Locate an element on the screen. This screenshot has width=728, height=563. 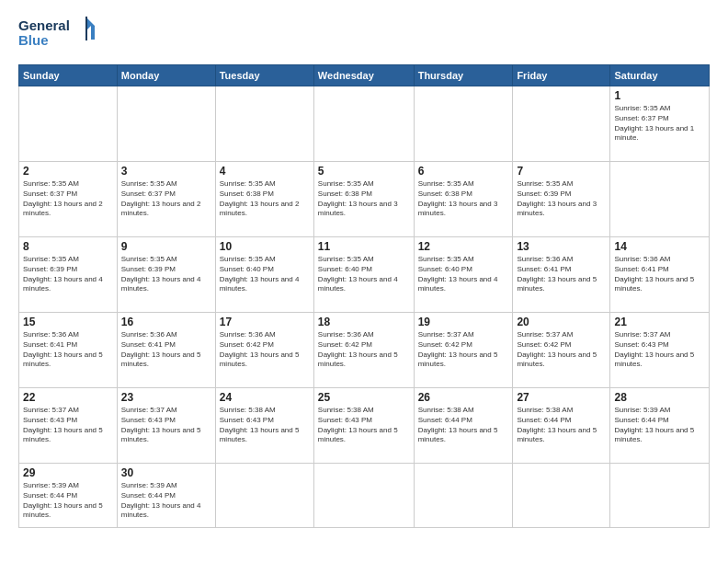
calendar-cell-day-22: 22 Sunrise: 5:37 AMSunset: 6:43 PMDaylig… is located at coordinates (68, 426).